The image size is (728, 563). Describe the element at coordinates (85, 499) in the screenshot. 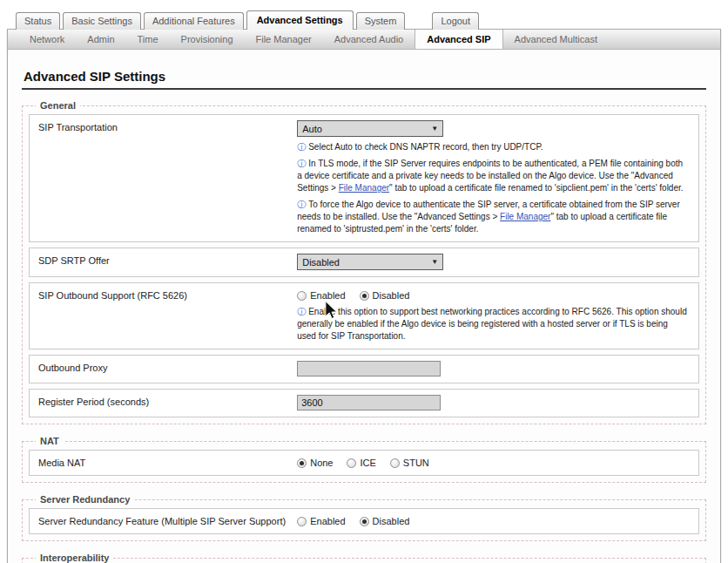

I see `section-server-redundancy-legend: Server Redundancy` at that location.